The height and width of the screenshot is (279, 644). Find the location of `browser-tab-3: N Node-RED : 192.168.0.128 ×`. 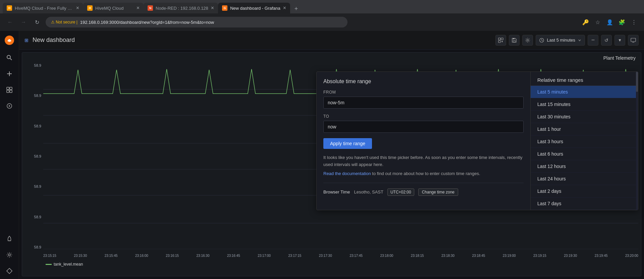

browser-tab-3: N Node-RED : 192.168.0.128 × is located at coordinates (181, 8).